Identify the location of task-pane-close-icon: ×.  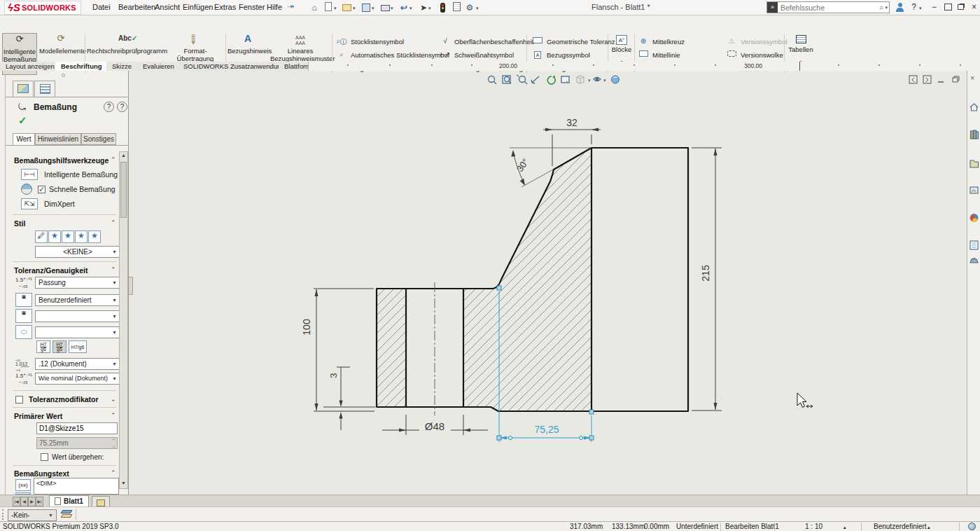
(972, 78).